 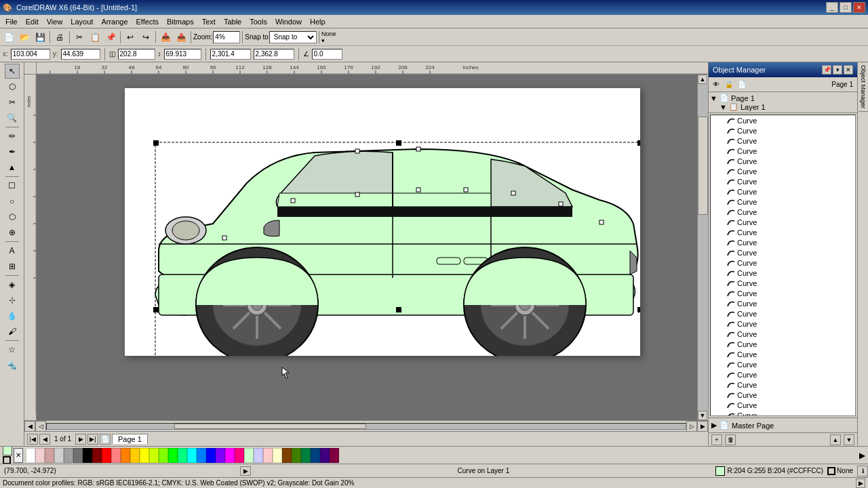 What do you see at coordinates (783, 161) in the screenshot?
I see `curve-item-5: Curve` at bounding box center [783, 161].